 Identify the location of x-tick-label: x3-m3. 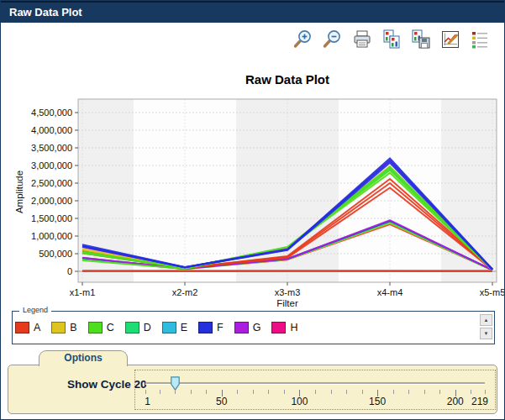
(287, 292).